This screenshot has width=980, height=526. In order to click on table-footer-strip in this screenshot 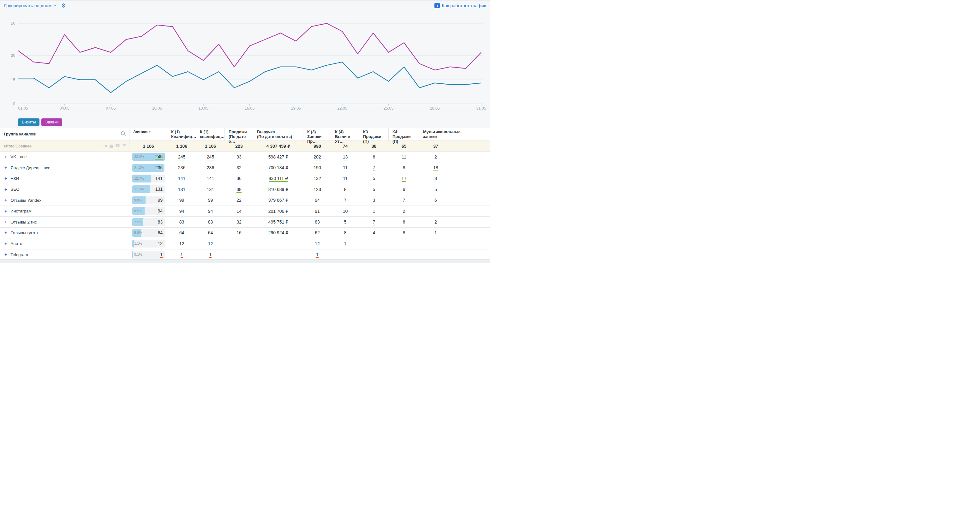, I will do `click(245, 261)`.